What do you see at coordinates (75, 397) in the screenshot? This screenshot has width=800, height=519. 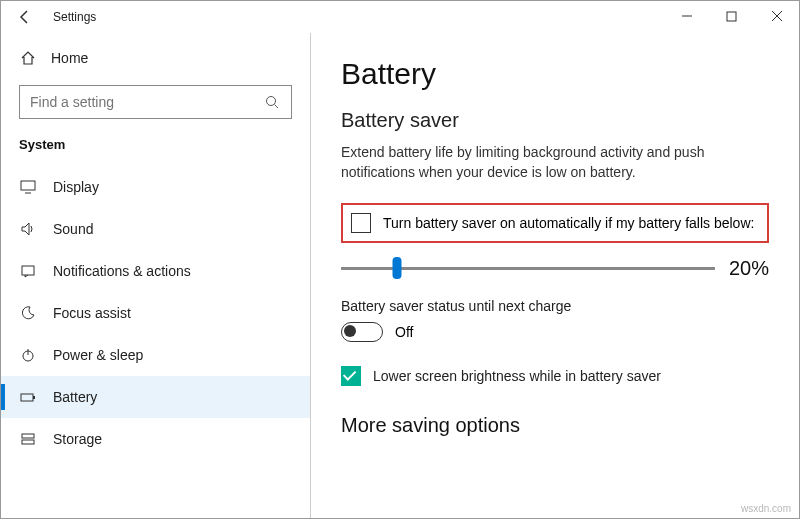 I see `nav-label: Battery` at bounding box center [75, 397].